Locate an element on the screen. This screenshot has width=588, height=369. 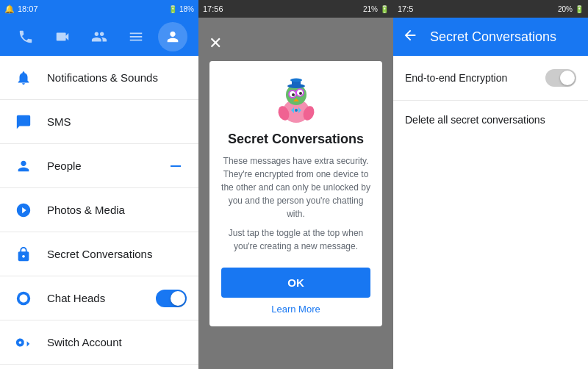
e2e-toggle is located at coordinates (561, 78).